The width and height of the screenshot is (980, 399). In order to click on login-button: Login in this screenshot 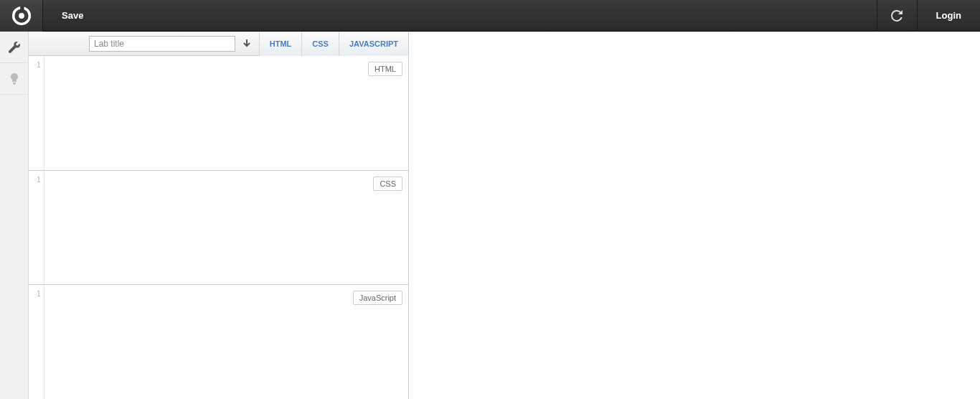, I will do `click(948, 16)`.